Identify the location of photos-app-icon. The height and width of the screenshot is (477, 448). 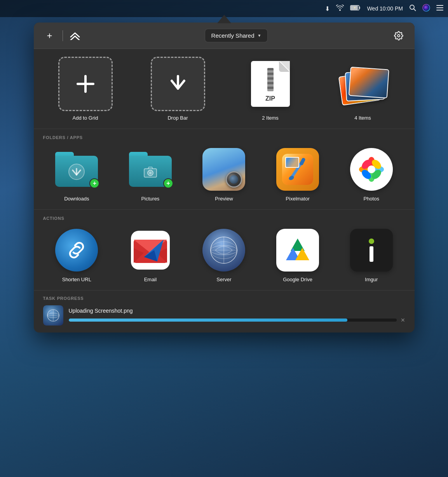
(371, 169).